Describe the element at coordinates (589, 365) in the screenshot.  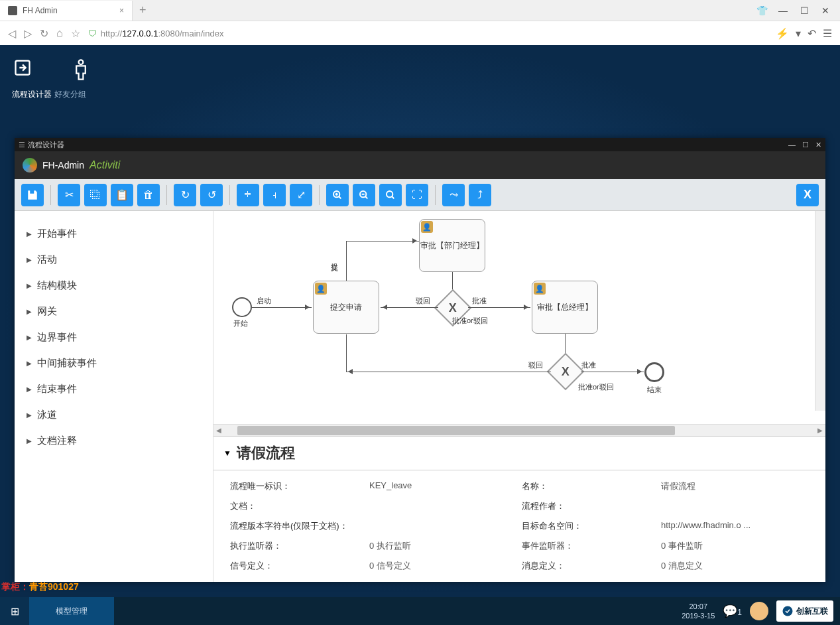
I see `edge-approve-2-label: 批准` at that location.